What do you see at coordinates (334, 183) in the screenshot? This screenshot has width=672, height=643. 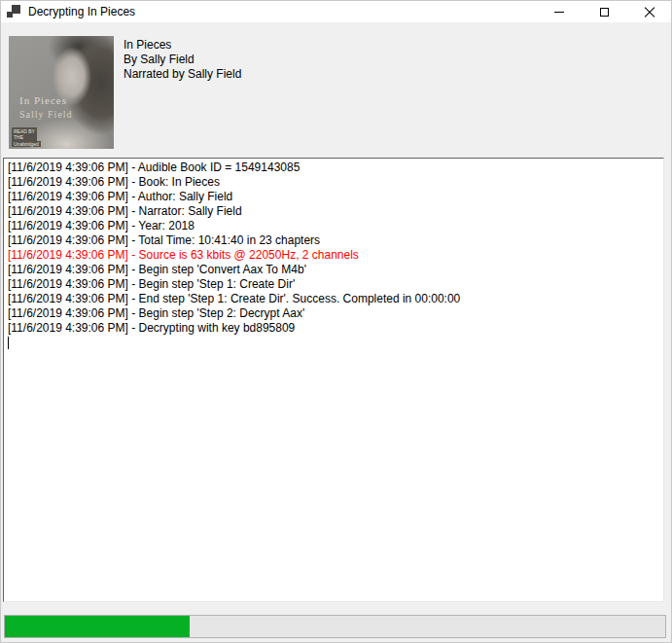 I see `log-line: [11/6/2019 4:39:06 PM] - Book: In Pieces` at bounding box center [334, 183].